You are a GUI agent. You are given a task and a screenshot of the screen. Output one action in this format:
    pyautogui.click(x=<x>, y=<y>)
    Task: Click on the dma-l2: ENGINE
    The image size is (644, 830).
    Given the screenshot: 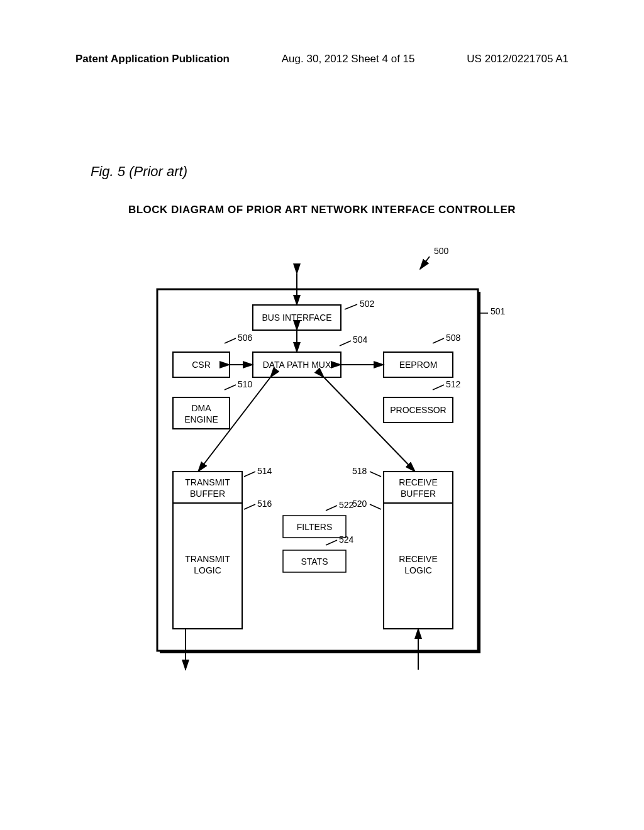 What is the action you would take?
    pyautogui.click(x=201, y=419)
    